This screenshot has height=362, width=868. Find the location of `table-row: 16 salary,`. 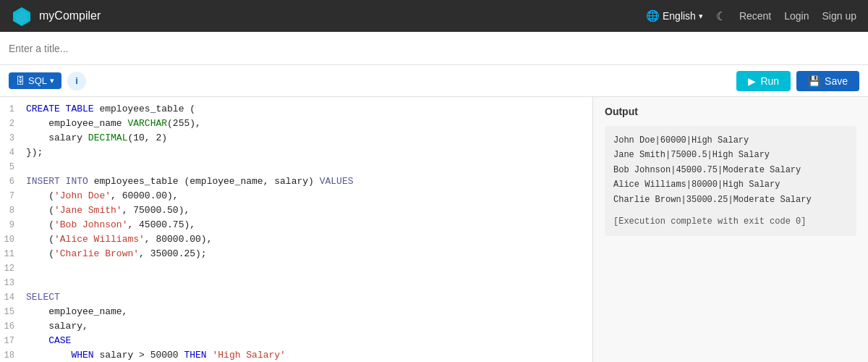

table-row: 16 salary, is located at coordinates (297, 327).